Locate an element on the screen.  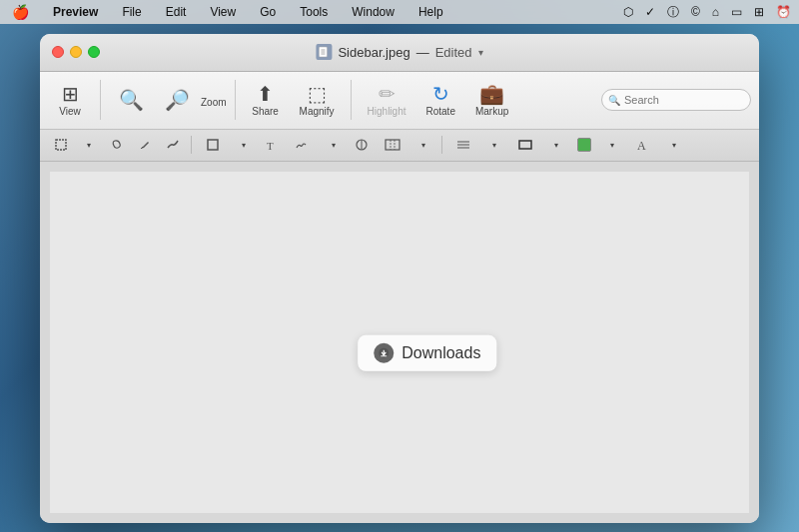
c-icon: © is located at coordinates (695, 12).